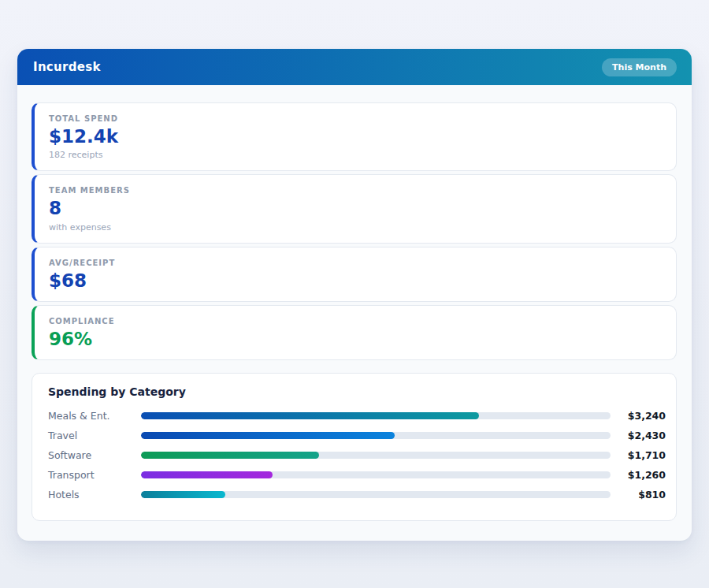 The width and height of the screenshot is (709, 588). What do you see at coordinates (357, 392) in the screenshot?
I see `panel-title: Spending by Category` at bounding box center [357, 392].